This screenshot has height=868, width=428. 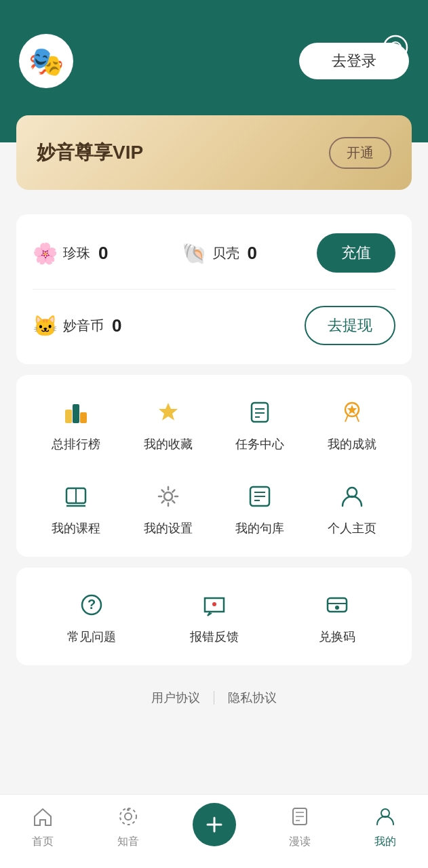 I want to click on zhiyin-nav-label: 知音, so click(x=128, y=842).